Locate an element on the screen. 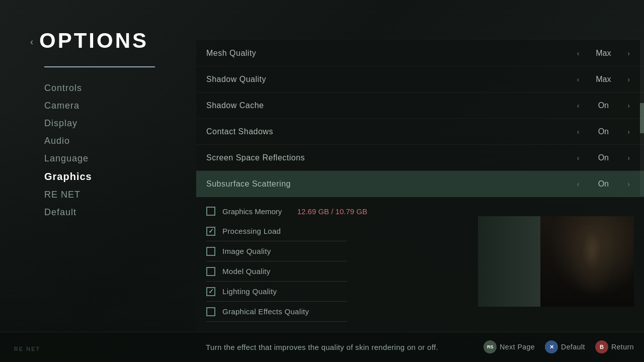  rs-button-icon: RS is located at coordinates (490, 347).